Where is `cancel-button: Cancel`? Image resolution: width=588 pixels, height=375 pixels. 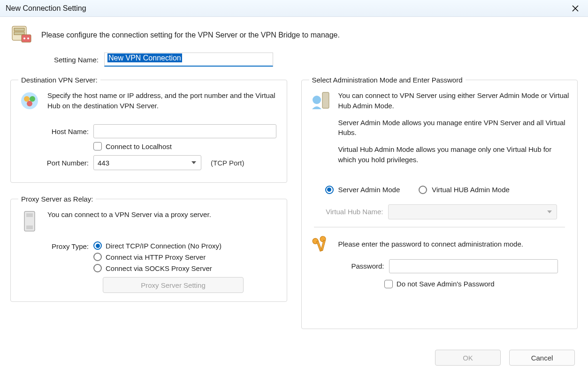
cancel-button: Cancel is located at coordinates (542, 358).